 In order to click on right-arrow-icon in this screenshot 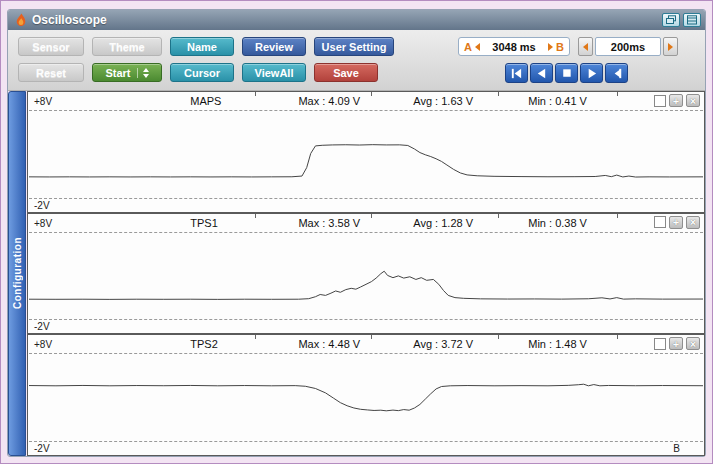, I will do `click(670, 47)`.